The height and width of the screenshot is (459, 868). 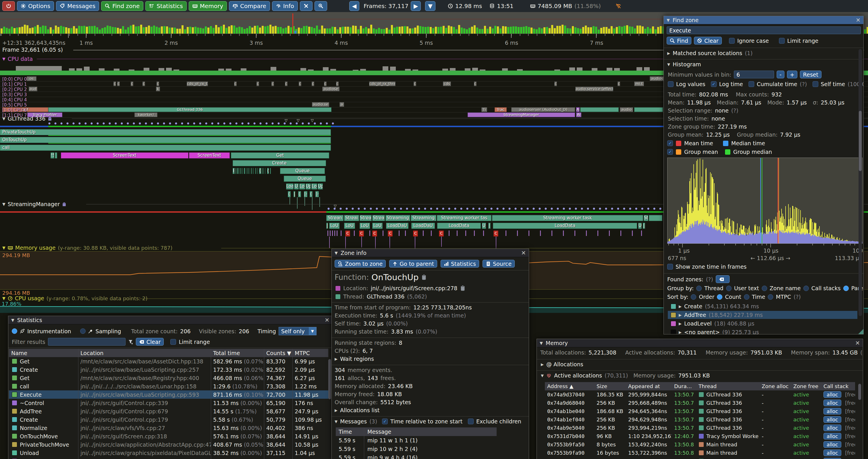 I want to click on zone-bar: Streaming worker task, so click(x=567, y=218).